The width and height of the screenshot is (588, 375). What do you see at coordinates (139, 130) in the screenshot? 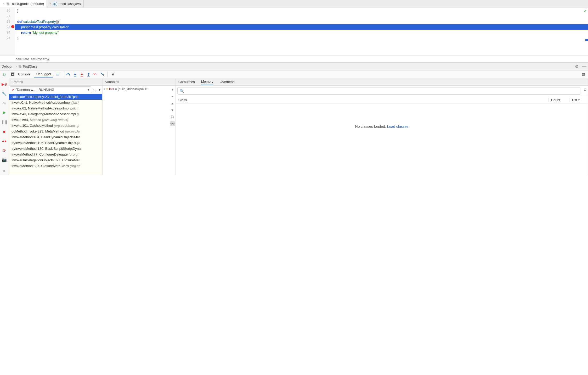
I see `variables-body: › ≡ this = {build_3dde3b7poklilt` at bounding box center [139, 130].